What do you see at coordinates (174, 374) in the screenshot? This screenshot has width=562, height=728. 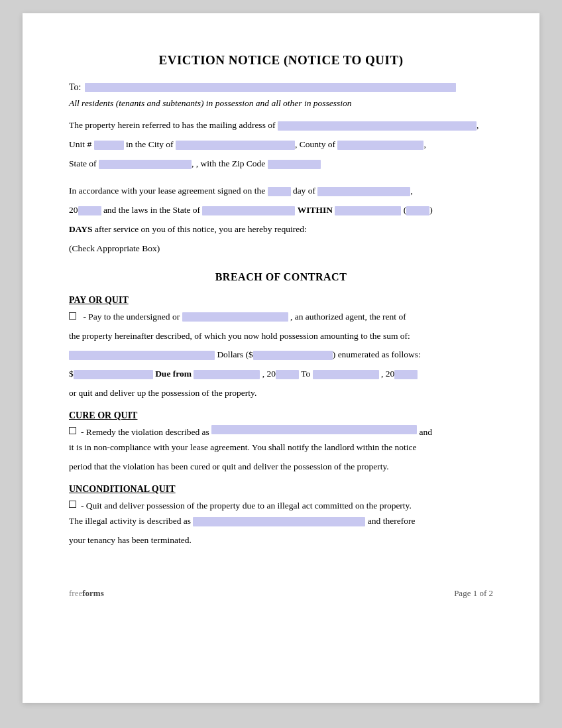 I see `due-from-label: Due from` at bounding box center [174, 374].